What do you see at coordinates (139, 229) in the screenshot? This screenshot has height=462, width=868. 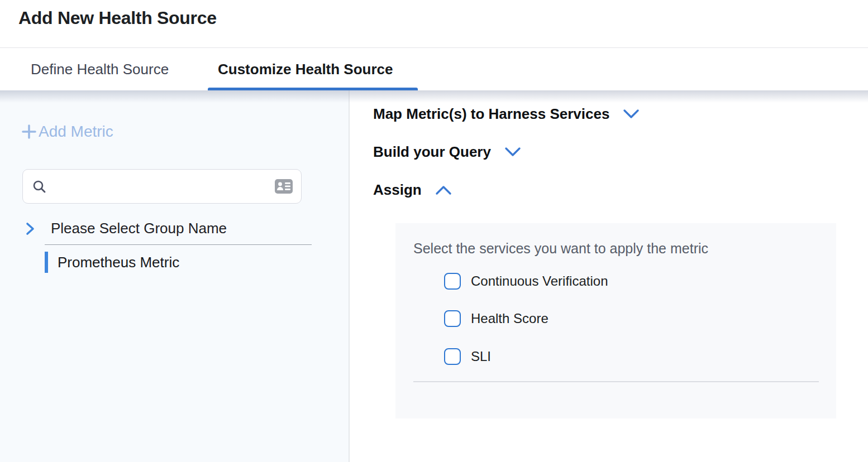 I see `group-name-label: Please Select Group Name` at bounding box center [139, 229].